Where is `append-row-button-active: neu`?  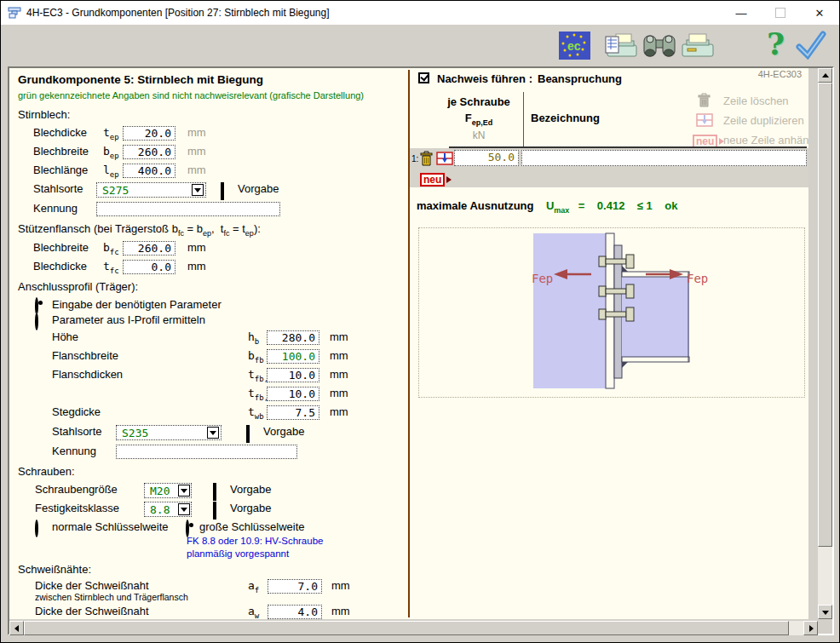
append-row-button-active: neu is located at coordinates (436, 179).